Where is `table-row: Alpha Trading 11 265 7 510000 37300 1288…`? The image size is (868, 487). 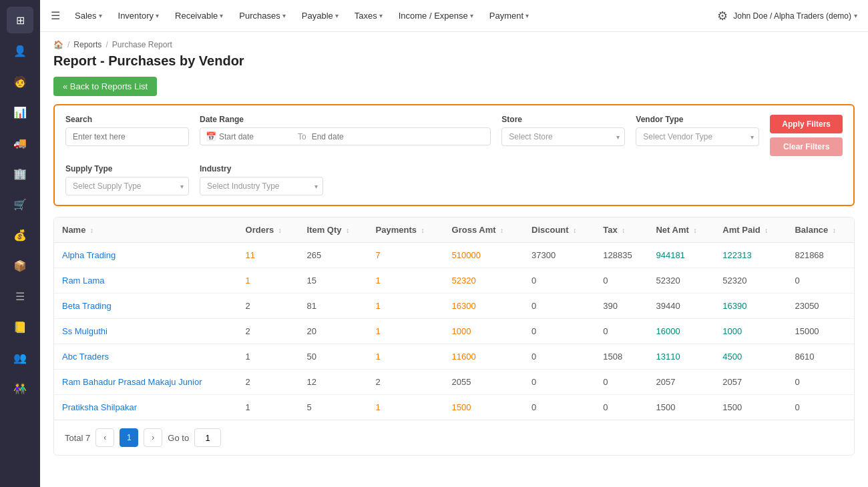
table-row: Alpha Trading 11 265 7 510000 37300 1288… is located at coordinates (454, 256).